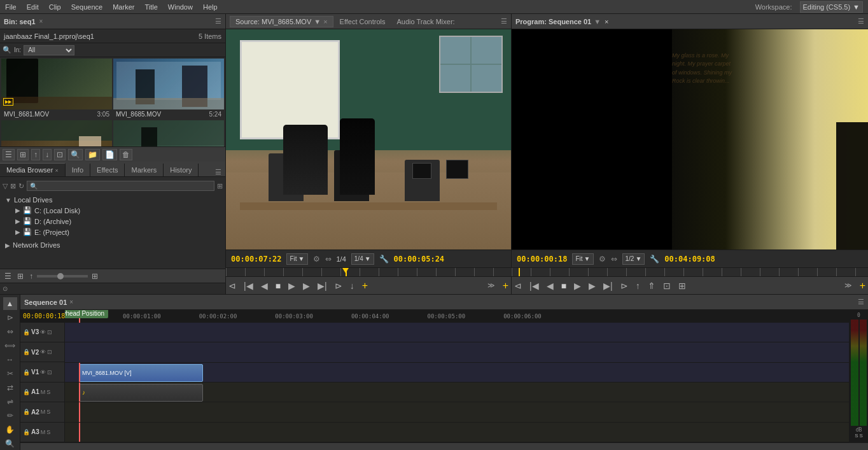 Image resolution: width=868 pixels, height=450 pixels. Describe the element at coordinates (20, 276) in the screenshot. I see `icon-view-btn: ⊞` at that location.